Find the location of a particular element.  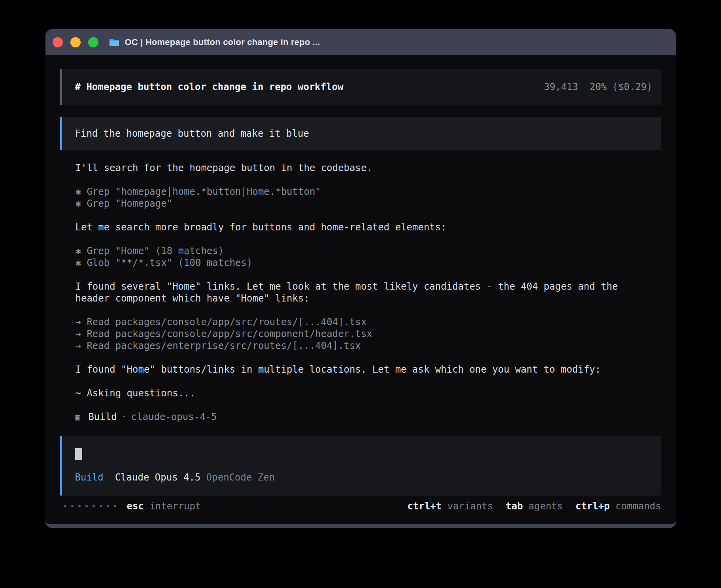

agent-mode: Build is located at coordinates (89, 477).